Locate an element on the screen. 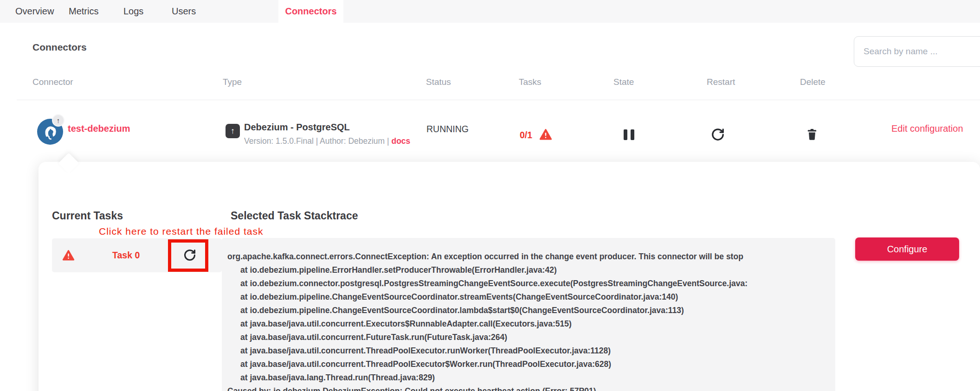 This screenshot has height=391, width=980. table-header-divider is located at coordinates (498, 100).